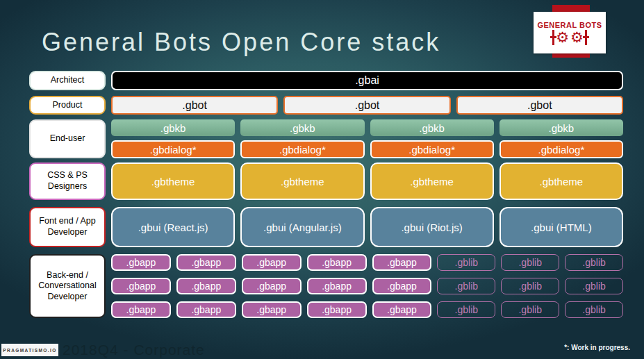 The image size is (644, 359). Describe the element at coordinates (67, 227) in the screenshot. I see `role-label-appdev: Font end / App Developer` at that location.